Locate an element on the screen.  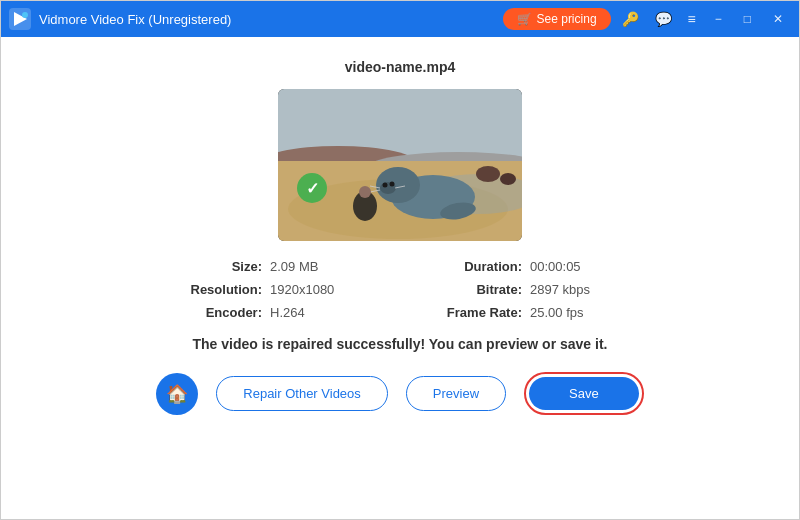
framerate-label: Frame Rate: is located at coordinates (480, 312).